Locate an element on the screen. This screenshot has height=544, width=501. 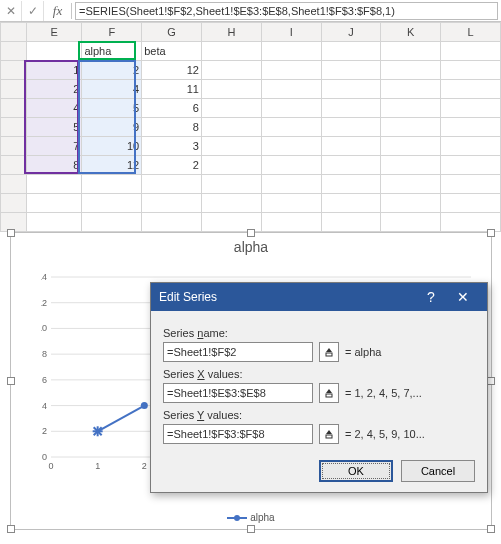
fx-label: fx is located at coordinates (58, 11).